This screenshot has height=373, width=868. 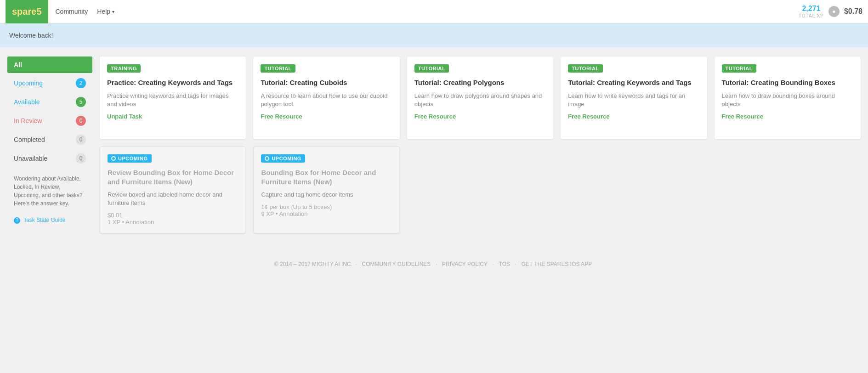 What do you see at coordinates (29, 140) in the screenshot?
I see `sidebar-completed-label: Completed` at bounding box center [29, 140].